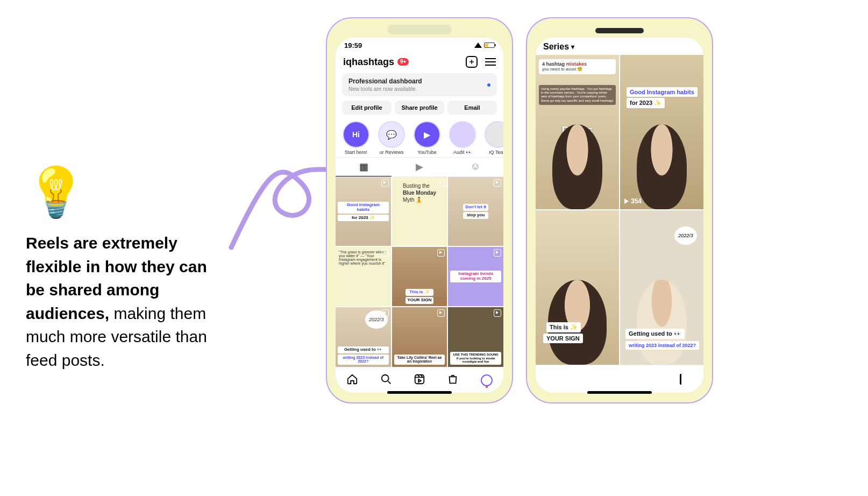 This screenshot has width=868, height=496. Describe the element at coordinates (419, 272) in the screenshot. I see `post-grid: Good Instagram habitsfor 2023 ✨ Busting …` at that location.